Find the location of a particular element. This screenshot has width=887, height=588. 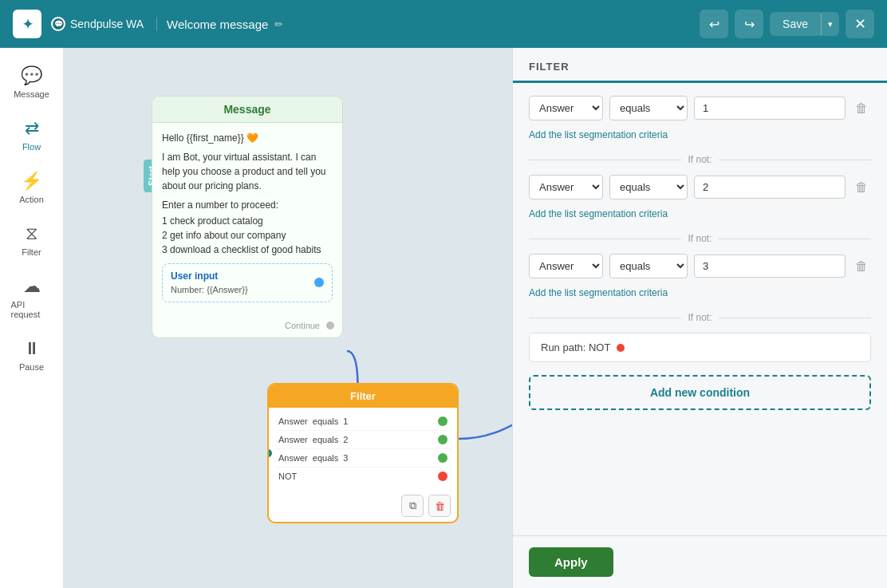

user-input-box: User input Number: {{Answer}} is located at coordinates (247, 282).